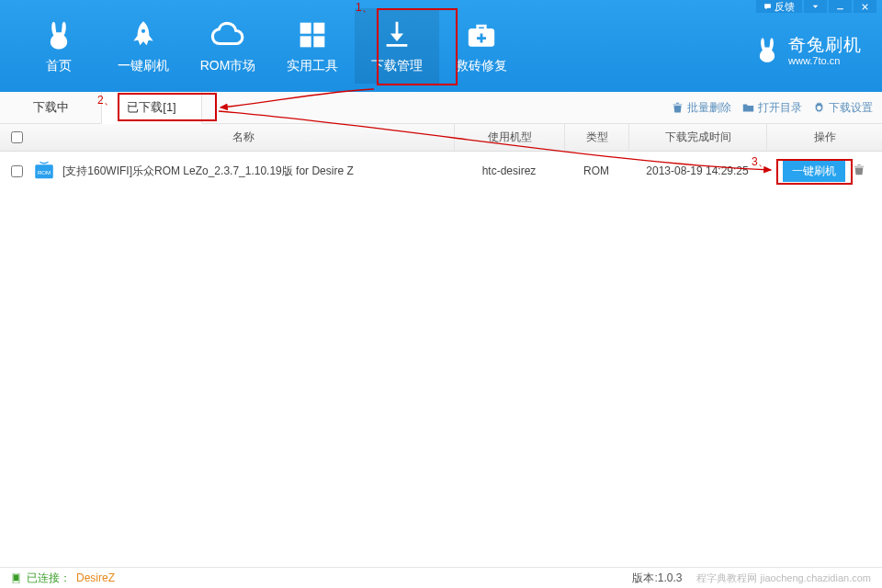 The width and height of the screenshot is (882, 588). What do you see at coordinates (441, 108) in the screenshot?
I see `sub-tabbar: 下载中 已下载[1] 批量删除 打开目录 下载设置` at bounding box center [441, 108].